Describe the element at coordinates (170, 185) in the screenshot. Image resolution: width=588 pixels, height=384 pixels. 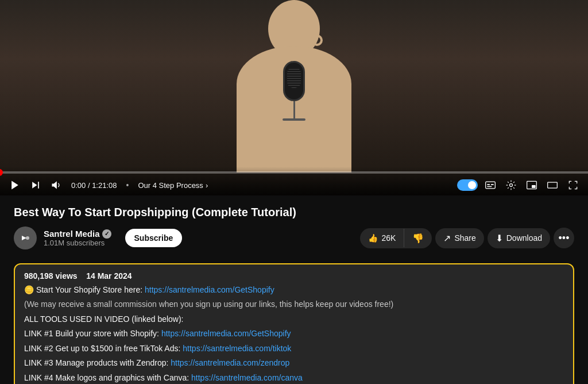
I see `chapter-text: Our 4 Step Process` at that location.